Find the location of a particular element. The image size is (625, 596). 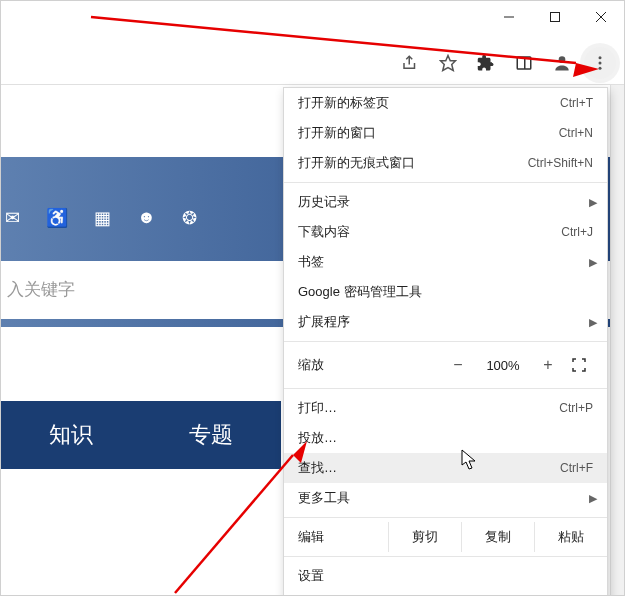

menu-label: 书签 is located at coordinates (311, 262).